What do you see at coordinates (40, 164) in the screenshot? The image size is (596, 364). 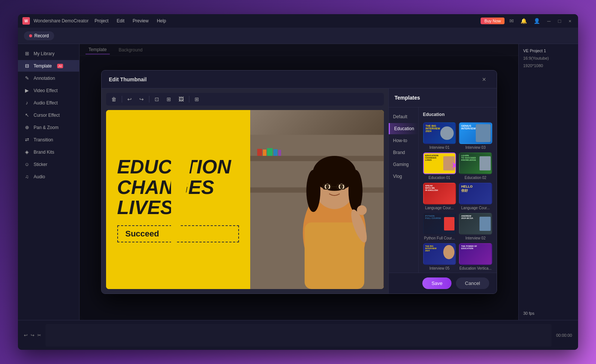 I see `sidebar-label-sticker: Sticker` at bounding box center [40, 164].